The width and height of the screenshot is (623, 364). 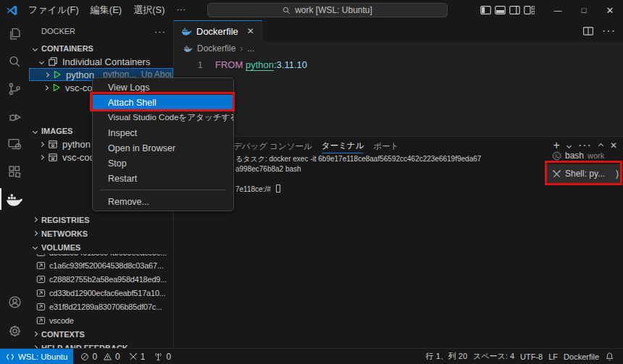 What do you see at coordinates (101, 48) in the screenshot?
I see `section-containers: CONTAINERS` at bounding box center [101, 48].